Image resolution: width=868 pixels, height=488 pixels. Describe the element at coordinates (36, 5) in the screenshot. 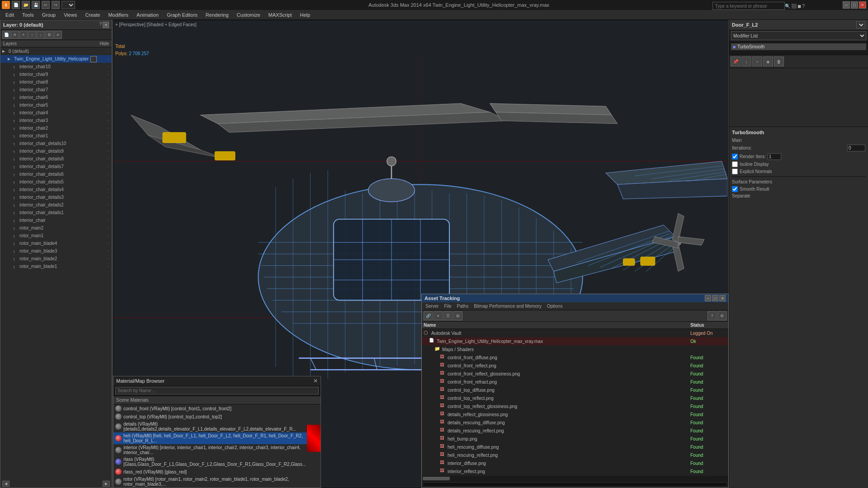

I see `save-btn: 💾` at that location.